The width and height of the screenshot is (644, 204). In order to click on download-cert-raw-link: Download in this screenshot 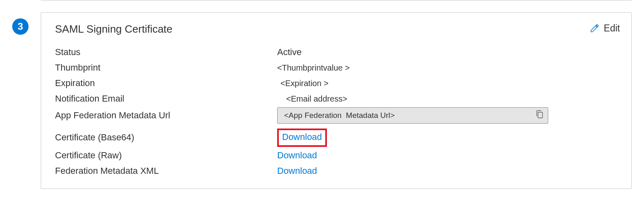, I will do `click(297, 155)`.